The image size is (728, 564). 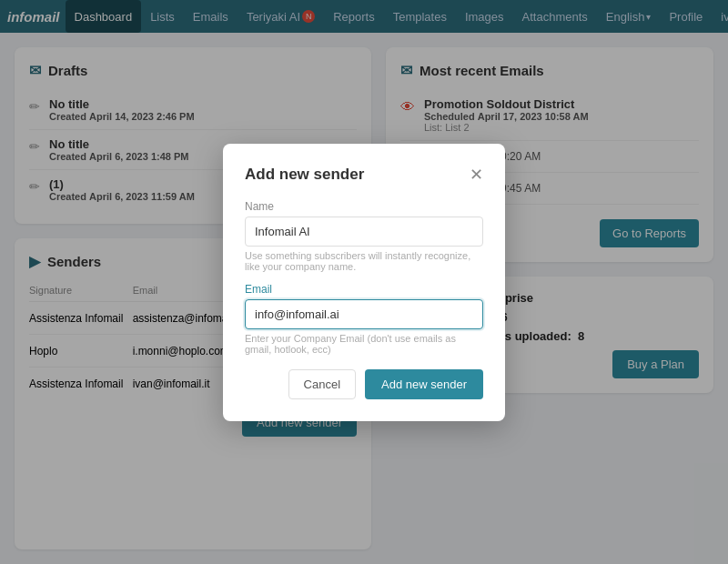 What do you see at coordinates (364, 289) in the screenshot?
I see `email-label: Email` at bounding box center [364, 289].